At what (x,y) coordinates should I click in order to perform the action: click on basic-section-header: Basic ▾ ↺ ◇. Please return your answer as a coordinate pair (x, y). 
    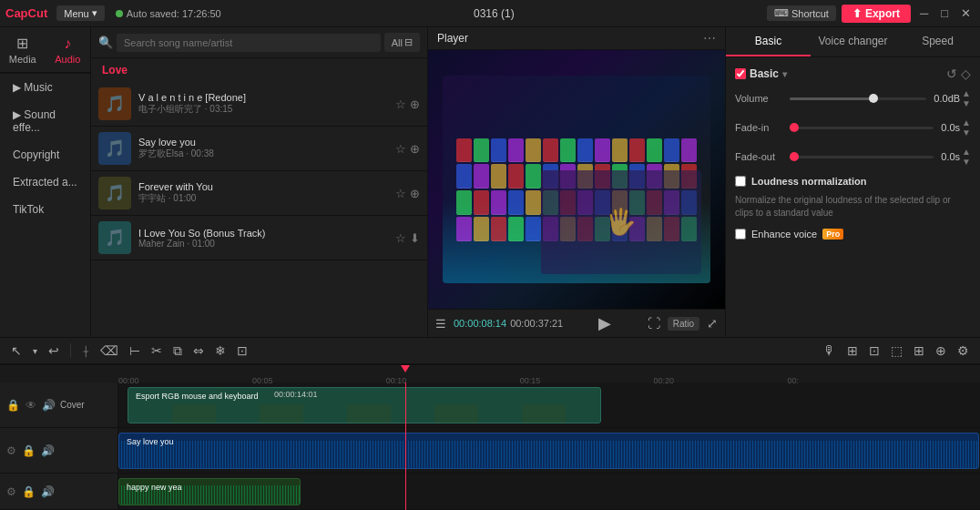
    Looking at the image, I should click on (852, 74).